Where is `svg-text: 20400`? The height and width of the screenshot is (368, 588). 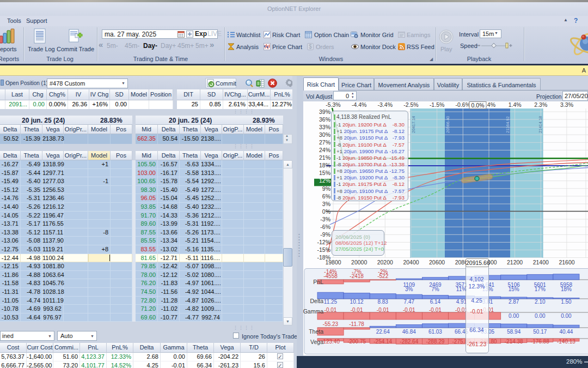 svg-text: 20400 is located at coordinates (411, 262).